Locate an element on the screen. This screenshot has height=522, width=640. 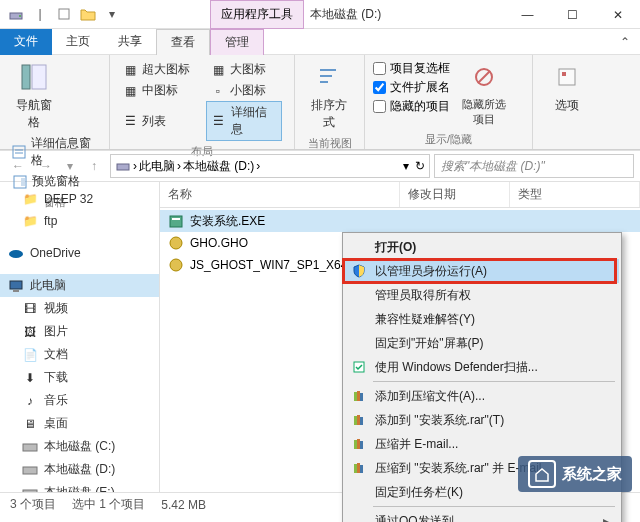
nav-item-music: ♪音乐 is located at coordinates (80, 400).